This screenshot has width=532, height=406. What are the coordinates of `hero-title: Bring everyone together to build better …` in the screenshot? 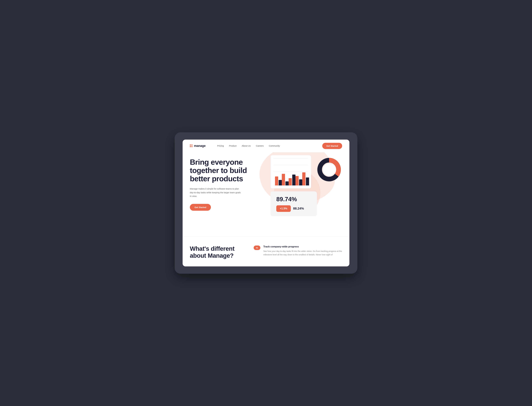 It's located at (225, 171).